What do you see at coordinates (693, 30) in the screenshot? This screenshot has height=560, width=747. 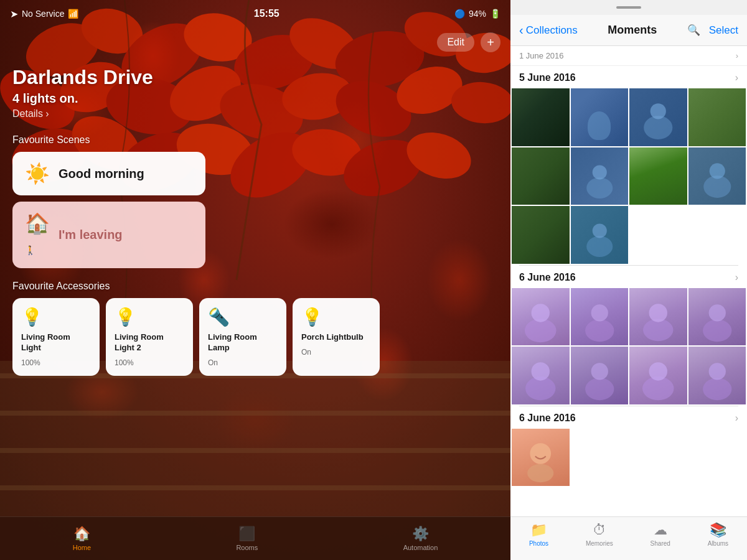 I see `search-button: 🔍` at bounding box center [693, 30].